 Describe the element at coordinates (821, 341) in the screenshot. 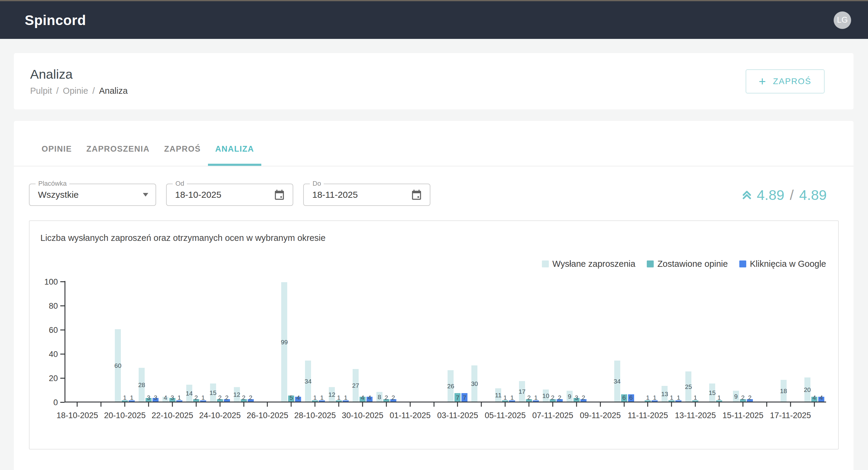

I see `bar-col: 4` at that location.